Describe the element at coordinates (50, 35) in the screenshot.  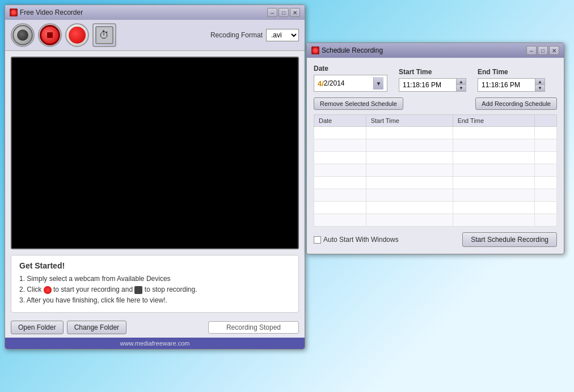
I see `stop-button` at that location.